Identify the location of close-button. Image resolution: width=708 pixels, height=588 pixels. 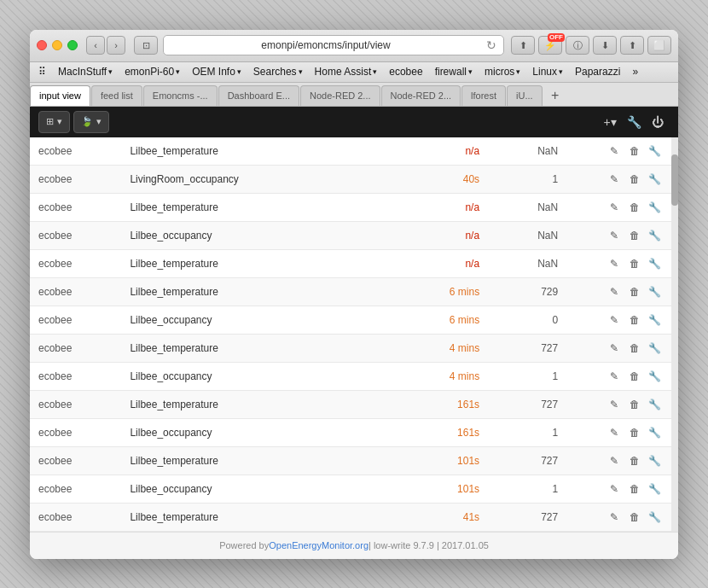
(42, 45).